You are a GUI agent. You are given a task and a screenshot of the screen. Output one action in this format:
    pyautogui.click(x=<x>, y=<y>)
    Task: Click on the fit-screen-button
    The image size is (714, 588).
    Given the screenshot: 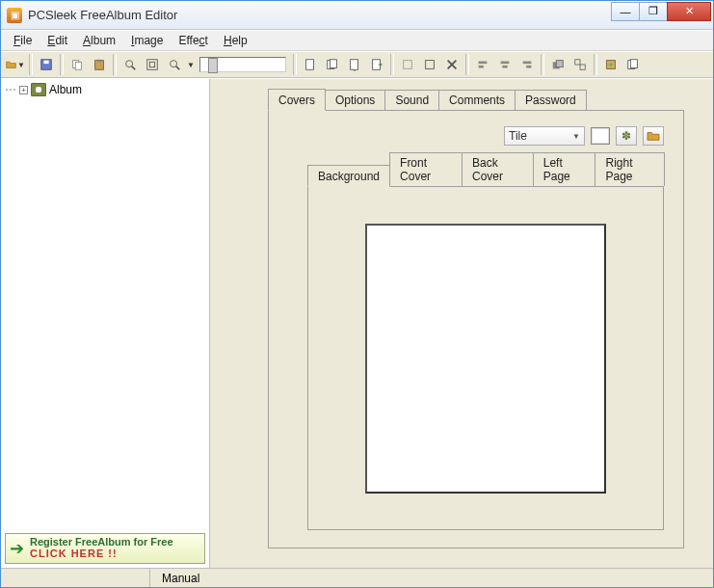 What is the action you would take?
    pyautogui.click(x=152, y=65)
    